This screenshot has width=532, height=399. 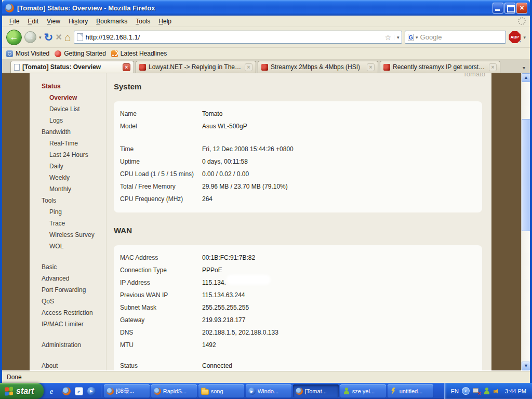 What do you see at coordinates (522, 8) in the screenshot?
I see `close-button: ×` at bounding box center [522, 8].